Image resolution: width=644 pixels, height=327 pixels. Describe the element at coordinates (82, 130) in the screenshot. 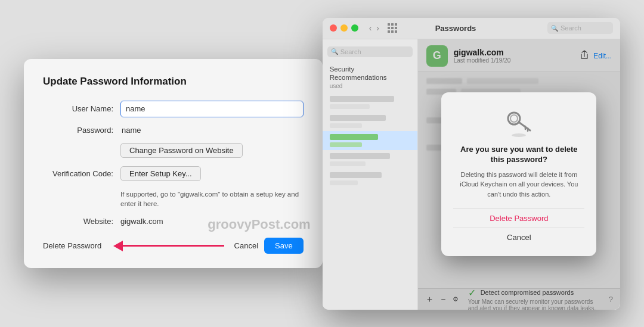

I see `password-label: Password:` at that location.